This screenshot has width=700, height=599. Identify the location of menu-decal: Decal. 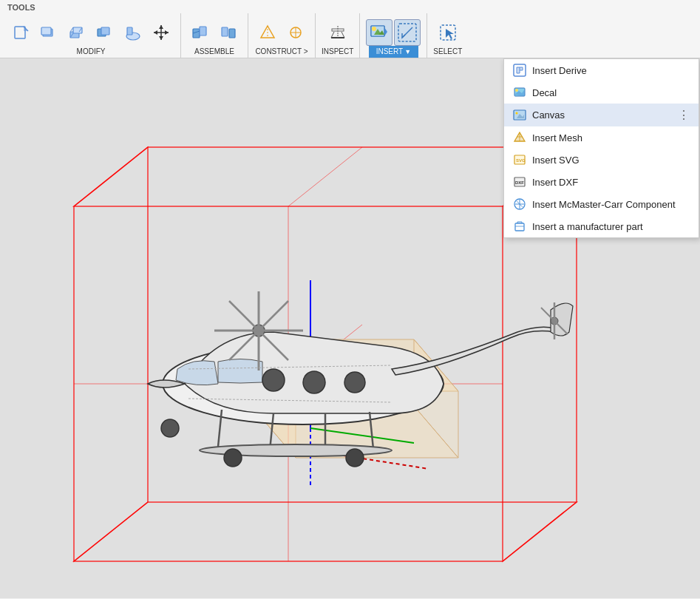
(602, 92).